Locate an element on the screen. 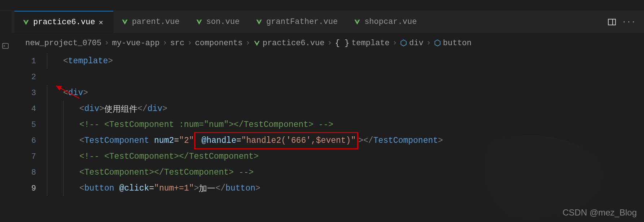  breadcrumb-item: practice6.vue is located at coordinates (289, 43).